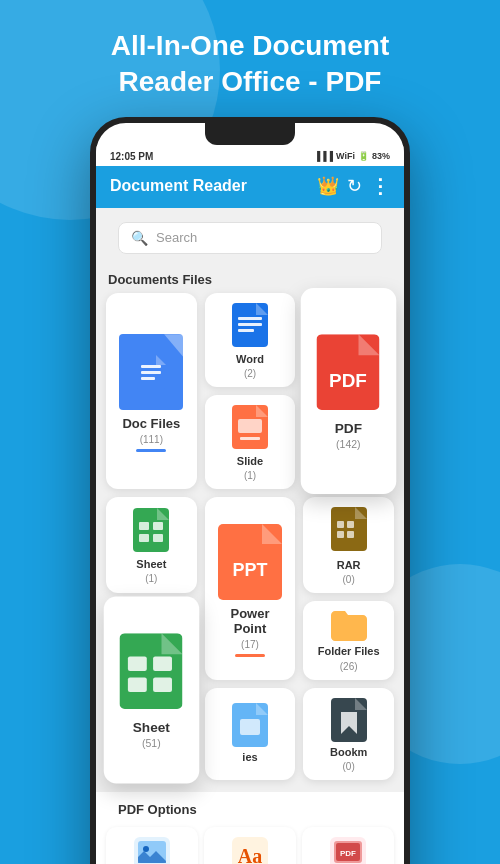 Image resolution: width=500 pixels, height=864 pixels. I want to click on refresh-icon: ↻, so click(354, 186).